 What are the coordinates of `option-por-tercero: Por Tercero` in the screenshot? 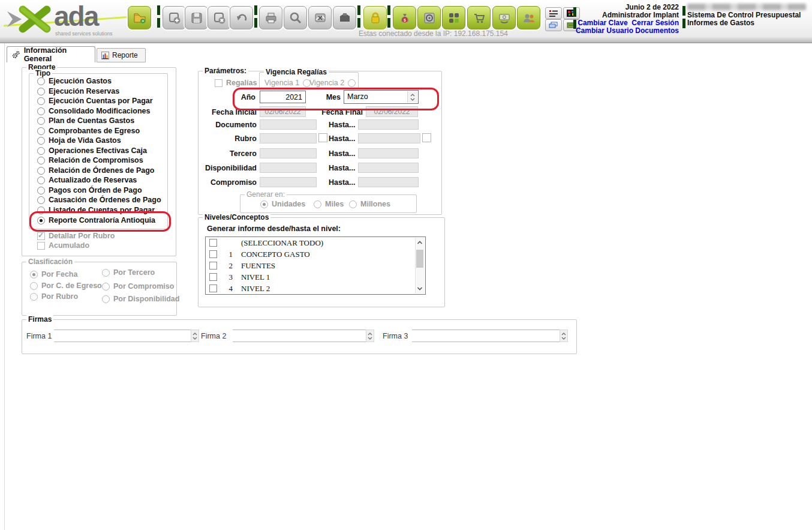 It's located at (128, 273).